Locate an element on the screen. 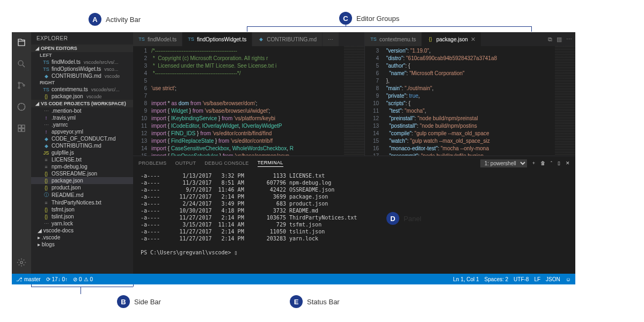  file-item: ⋯yarn.lock is located at coordinates (82, 223).